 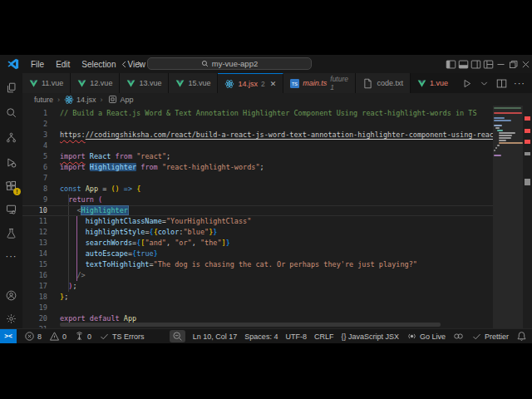 What do you see at coordinates (459, 336) in the screenshot?
I see `extension-indicator` at bounding box center [459, 336].